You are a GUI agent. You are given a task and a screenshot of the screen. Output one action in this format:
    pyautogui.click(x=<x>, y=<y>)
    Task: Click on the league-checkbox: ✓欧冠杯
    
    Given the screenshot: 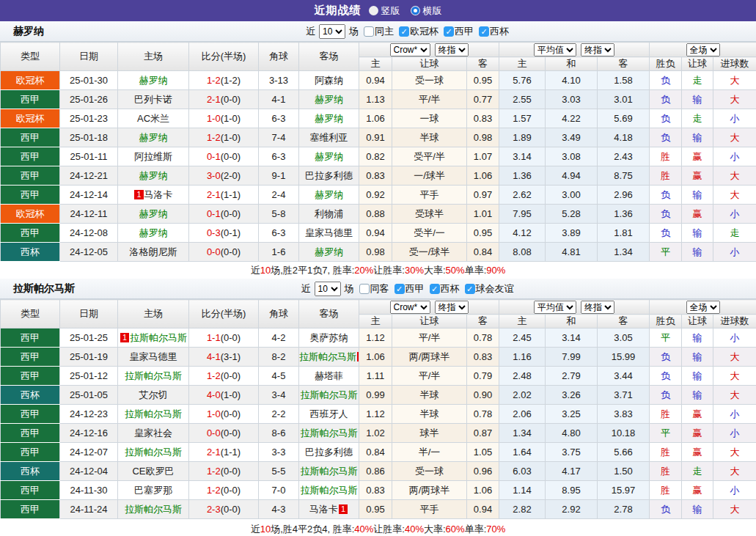 What is the action you would take?
    pyautogui.click(x=419, y=32)
    